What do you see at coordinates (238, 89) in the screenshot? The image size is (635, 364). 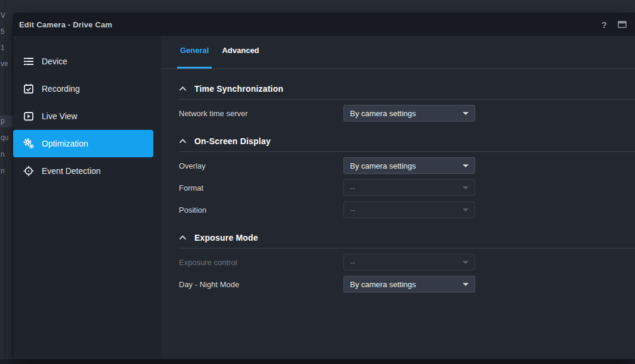 I see `section-title: Time Synchronization` at bounding box center [238, 89].